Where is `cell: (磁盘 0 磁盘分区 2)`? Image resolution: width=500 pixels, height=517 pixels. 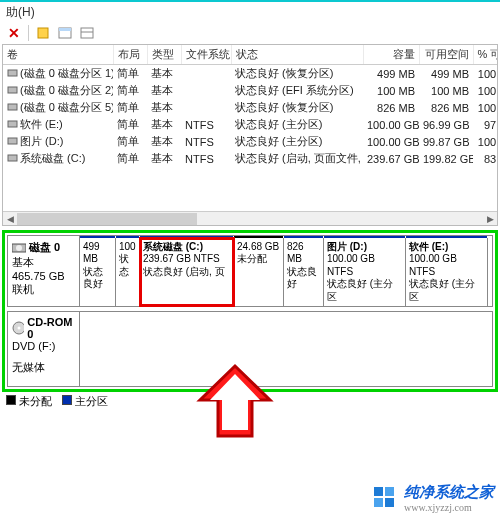 cell: (磁盘 0 磁盘分区 2) is located at coordinates (58, 90).